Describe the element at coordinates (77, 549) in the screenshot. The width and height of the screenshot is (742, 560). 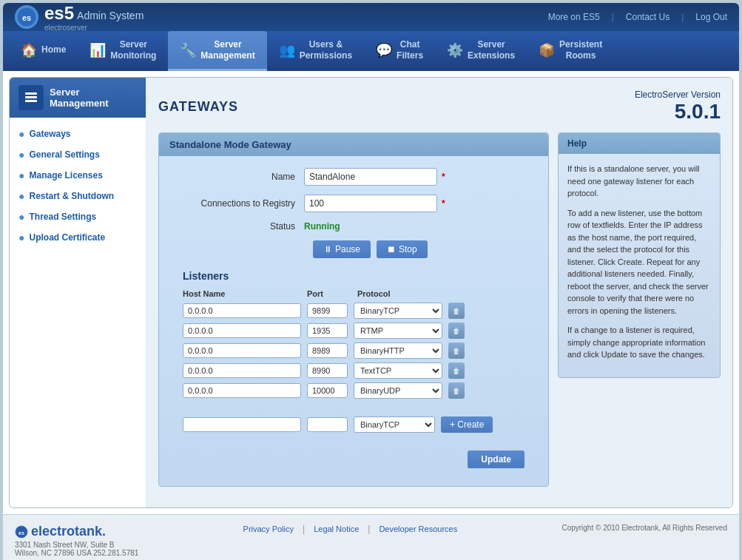
I see `footer-address: 3301 Nash Street NW, Suite B Wilson, NC …` at that location.